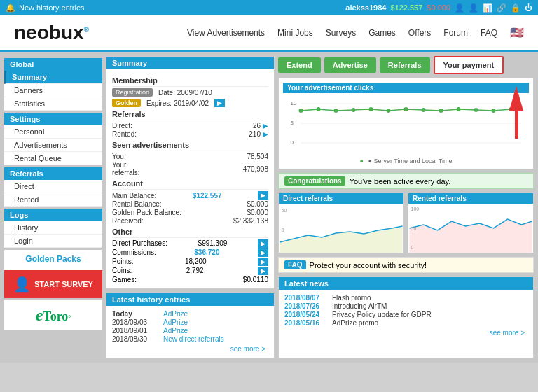 The image size is (538, 392). Describe the element at coordinates (406, 65) in the screenshot. I see `action-buttons: Extend Advertise Referrals Your payment` at that location.